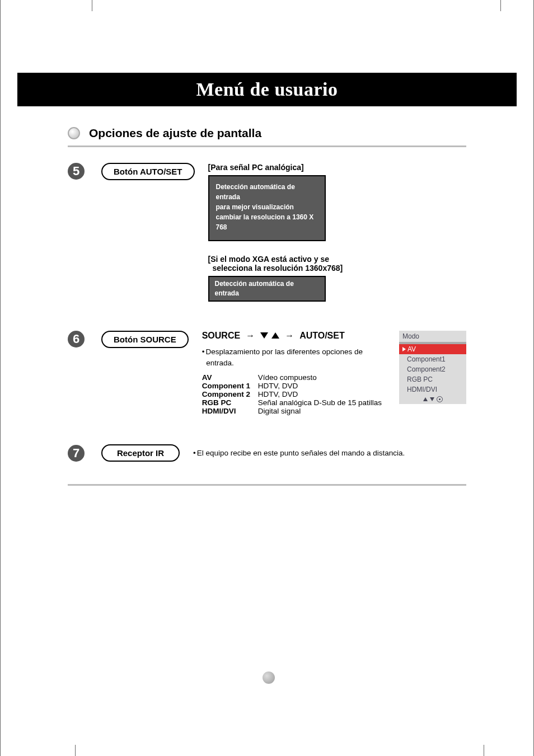  What do you see at coordinates (322, 336) in the screenshot?
I see `flow-autoset: AUTO/SET` at bounding box center [322, 336].